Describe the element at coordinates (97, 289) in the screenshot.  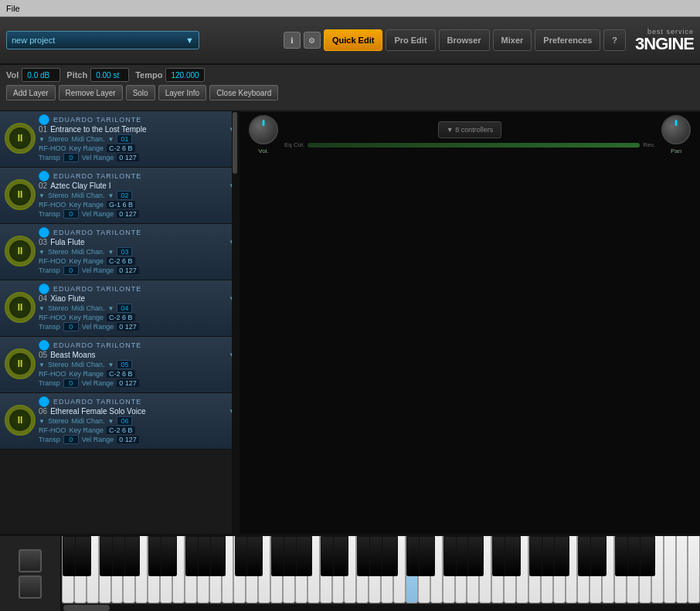
I see `instrument-brand: EDUARDO TARILONTE` at that location.